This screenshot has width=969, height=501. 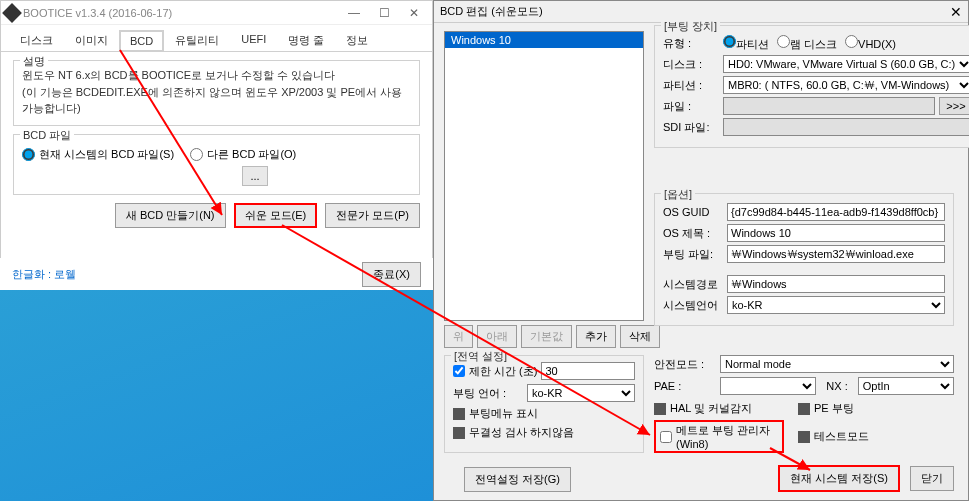 I want to click on footer-bar: 한글화 : 로웰 종료(X), so click(x=216, y=274).